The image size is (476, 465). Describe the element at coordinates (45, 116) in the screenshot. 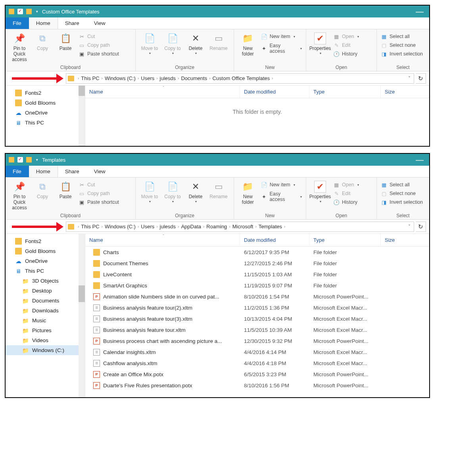

I see `navigation-pane: Fonts2Gold Blooms☁OneDrive🖥This PC` at that location.